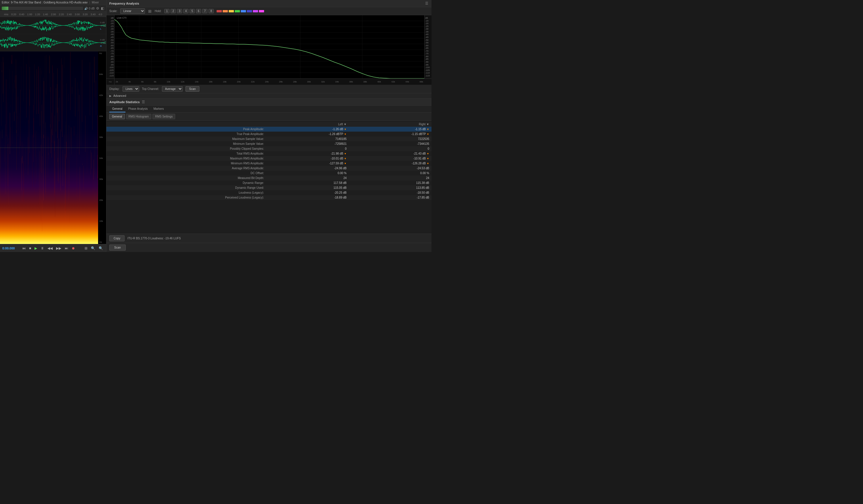 The height and width of the screenshot is (504, 863). Describe the element at coordinates (45, 14) in the screenshot. I see `ruler-mark: 1:40` at that location.